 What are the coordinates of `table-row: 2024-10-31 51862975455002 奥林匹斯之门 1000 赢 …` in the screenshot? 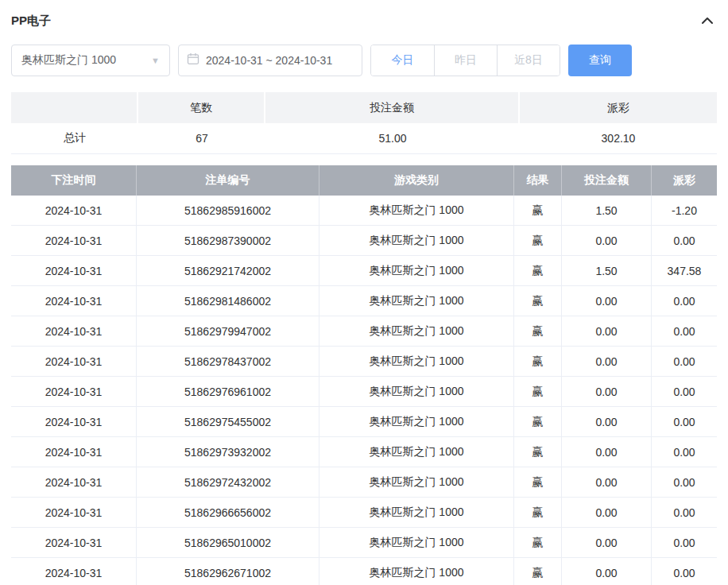 It's located at (364, 422).